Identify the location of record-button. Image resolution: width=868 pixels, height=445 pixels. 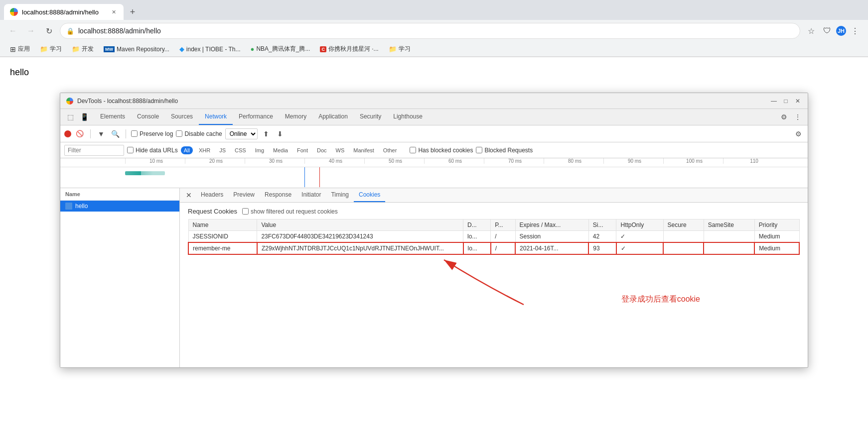
(68, 134).